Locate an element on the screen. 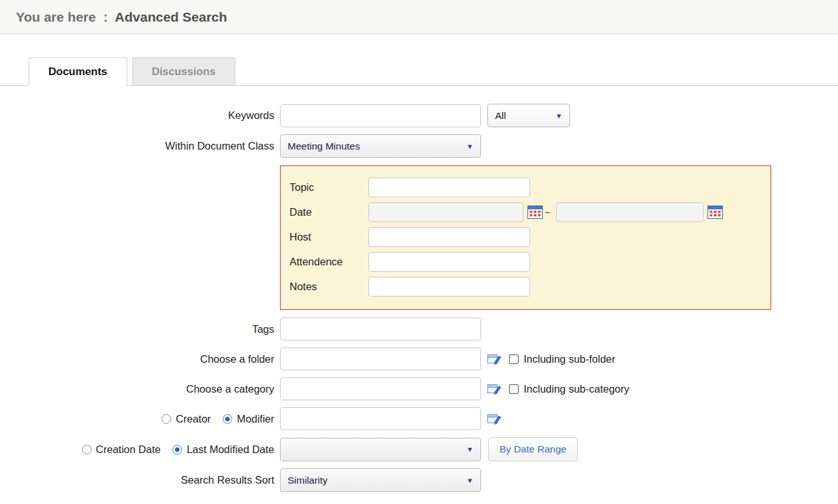 The image size is (838, 504). notes-label: Notes is located at coordinates (329, 286).